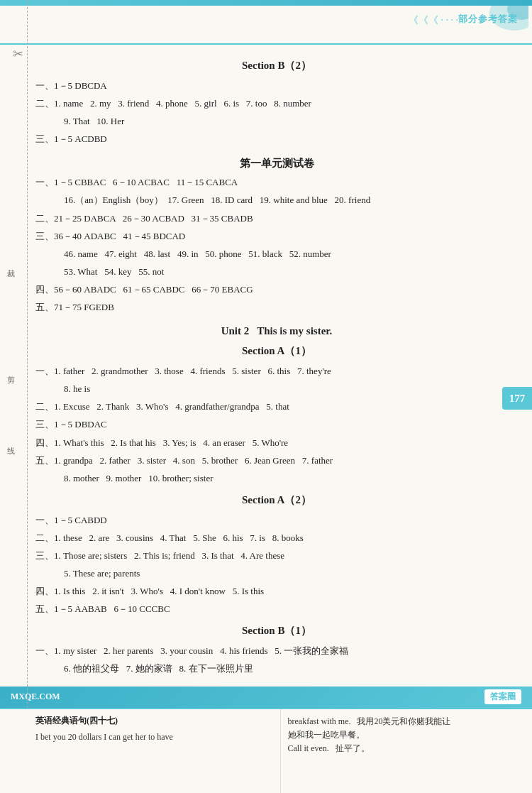 Image resolution: width=532 pixels, height=793 pixels. I want to click on answer-line: 8. mother 9. mother 10. brother; sister, so click(291, 478).